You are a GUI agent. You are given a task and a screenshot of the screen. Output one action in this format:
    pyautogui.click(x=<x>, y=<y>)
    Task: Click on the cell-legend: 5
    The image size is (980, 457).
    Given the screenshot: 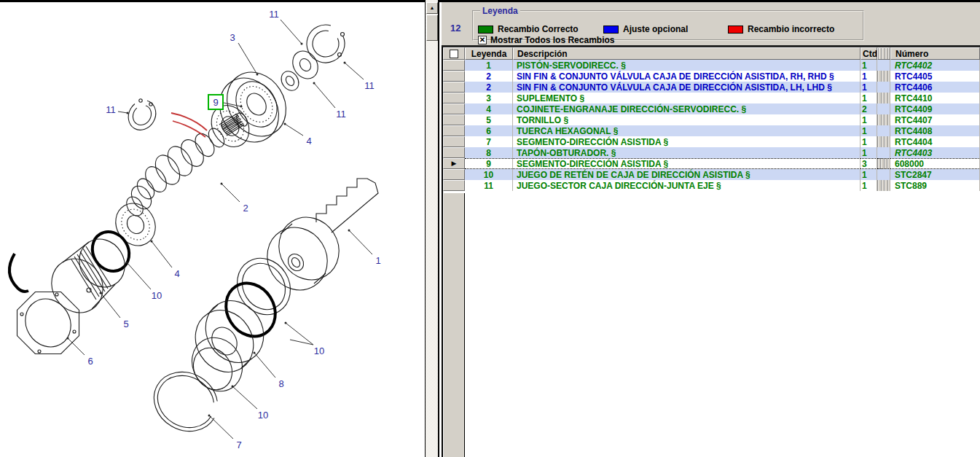 What is the action you would take?
    pyautogui.click(x=489, y=120)
    